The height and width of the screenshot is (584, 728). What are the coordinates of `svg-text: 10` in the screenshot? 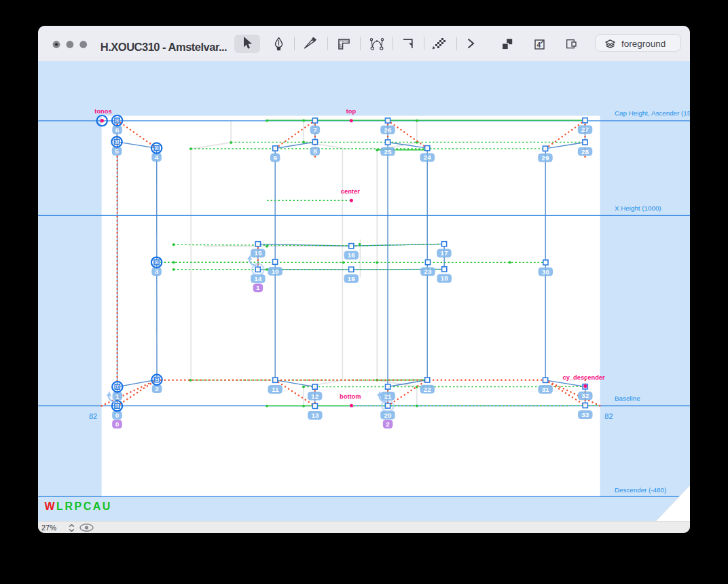 It's located at (276, 270).